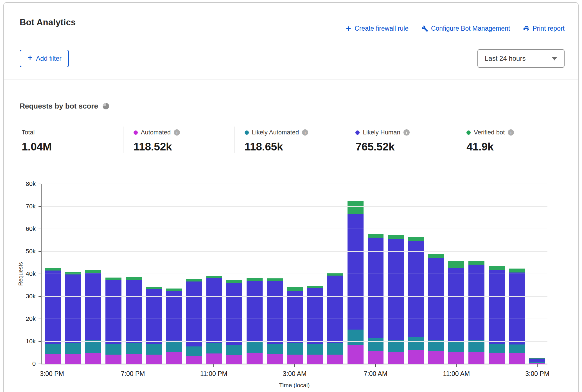 This screenshot has height=392, width=582. Describe the element at coordinates (544, 29) in the screenshot. I see `print-report-link: Print report` at that location.